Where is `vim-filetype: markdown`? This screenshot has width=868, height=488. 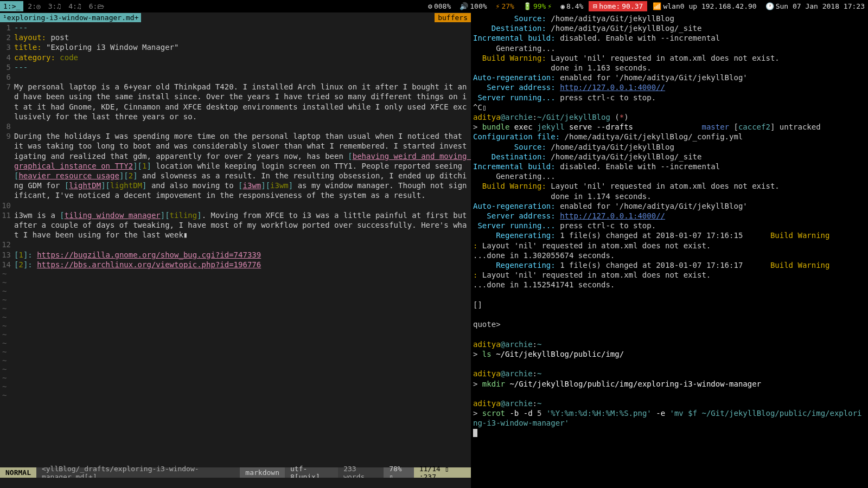
vim-filetype: markdown is located at coordinates (263, 473).